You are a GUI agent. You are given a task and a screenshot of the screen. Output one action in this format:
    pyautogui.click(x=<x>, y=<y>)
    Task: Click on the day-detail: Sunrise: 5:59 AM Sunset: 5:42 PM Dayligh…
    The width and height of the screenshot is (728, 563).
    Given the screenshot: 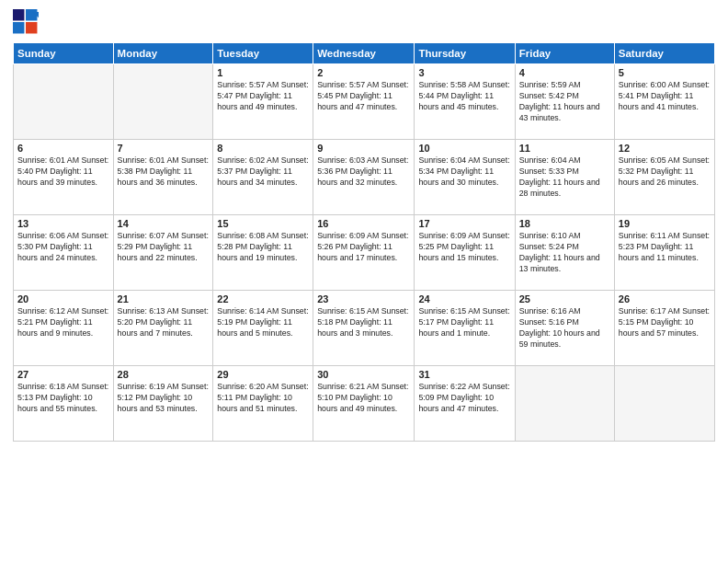 What is the action you would take?
    pyautogui.click(x=564, y=102)
    